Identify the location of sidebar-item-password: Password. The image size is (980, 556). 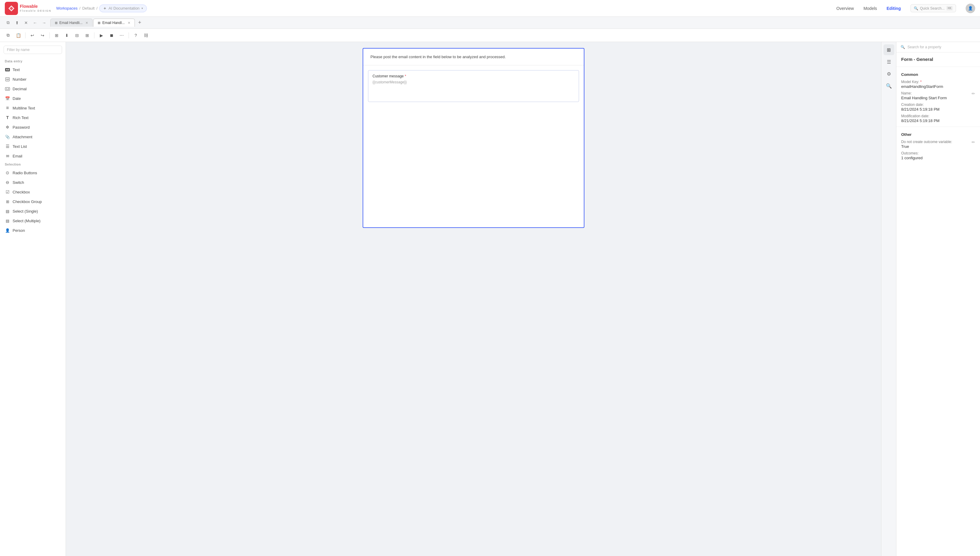
(33, 127).